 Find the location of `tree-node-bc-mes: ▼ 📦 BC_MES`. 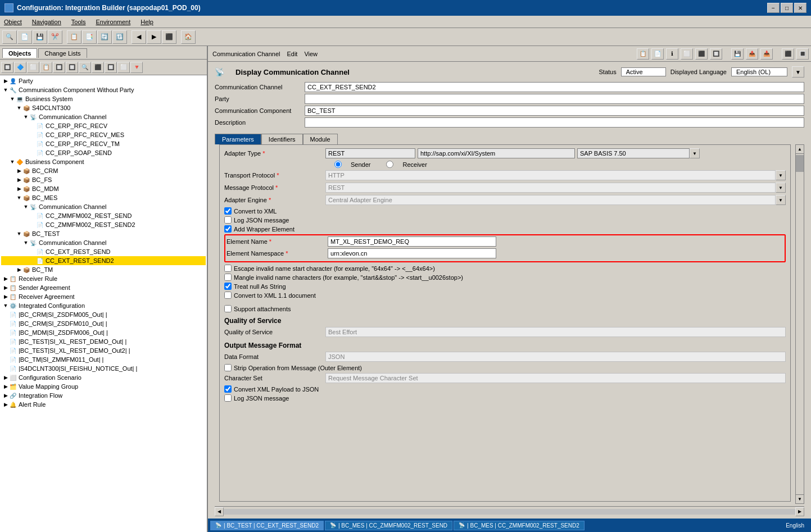

tree-node-bc-mes: ▼ 📦 BC_MES is located at coordinates (103, 198).